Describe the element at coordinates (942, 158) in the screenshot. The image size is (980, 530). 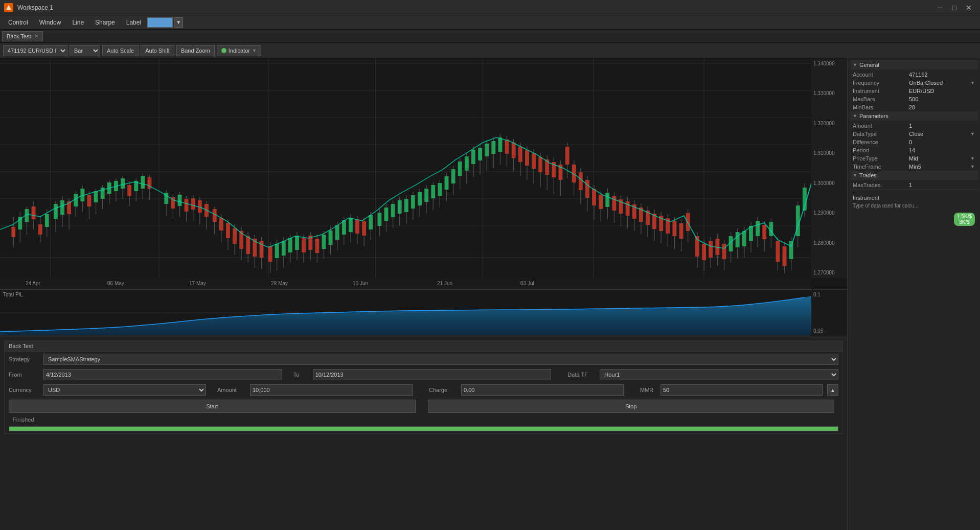
I see `pricetype-value: Mid ▼` at that location.